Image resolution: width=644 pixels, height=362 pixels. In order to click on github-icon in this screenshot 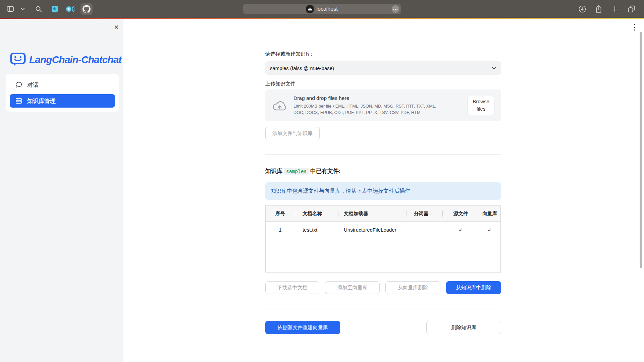, I will do `click(87, 9)`.